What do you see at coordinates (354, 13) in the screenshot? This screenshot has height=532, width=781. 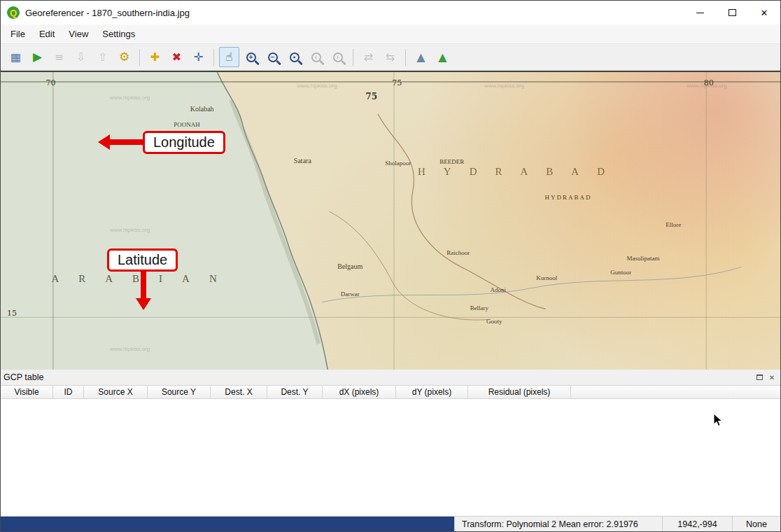 I see `window-title: Georeferencer - 1870_southern-india.jpg` at bounding box center [354, 13].